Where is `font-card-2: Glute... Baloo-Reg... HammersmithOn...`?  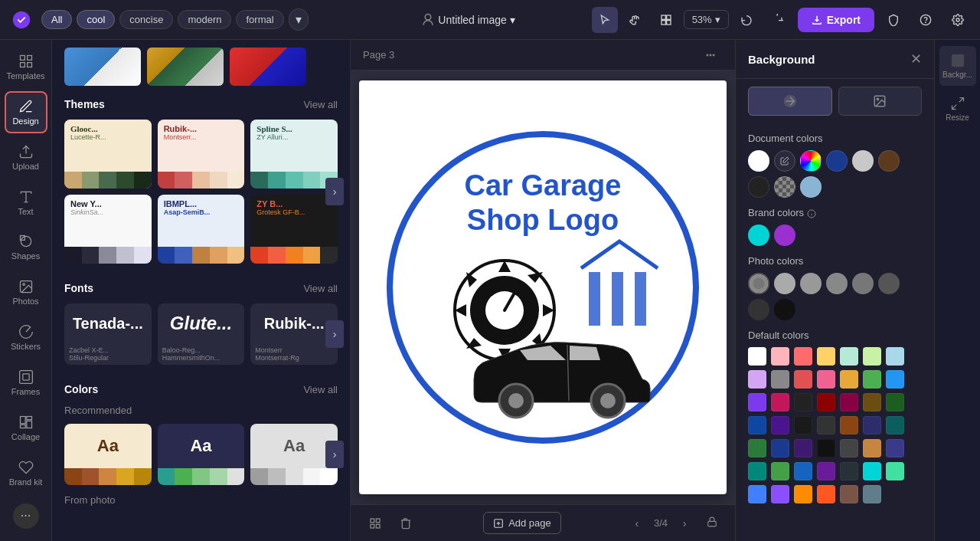 font-card-2: Glute... Baloo-Reg... HammersmithOn... is located at coordinates (201, 334).